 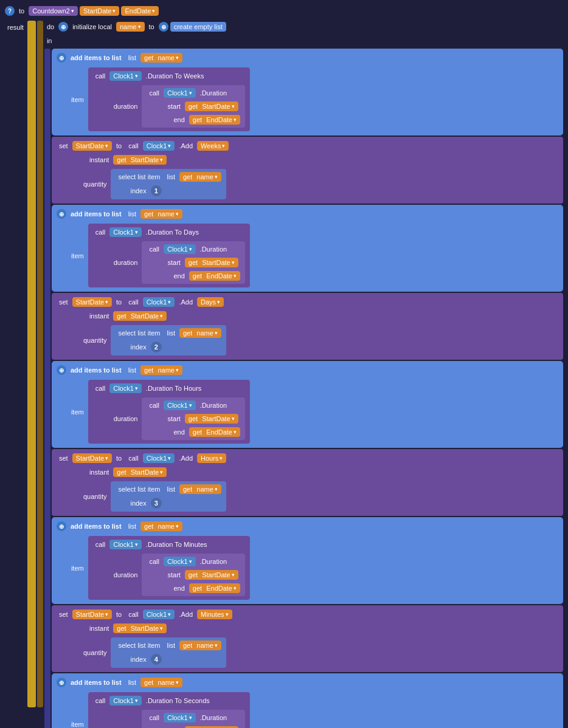 I want to click on start-row-3: start get StartDate, so click(x=193, y=419).